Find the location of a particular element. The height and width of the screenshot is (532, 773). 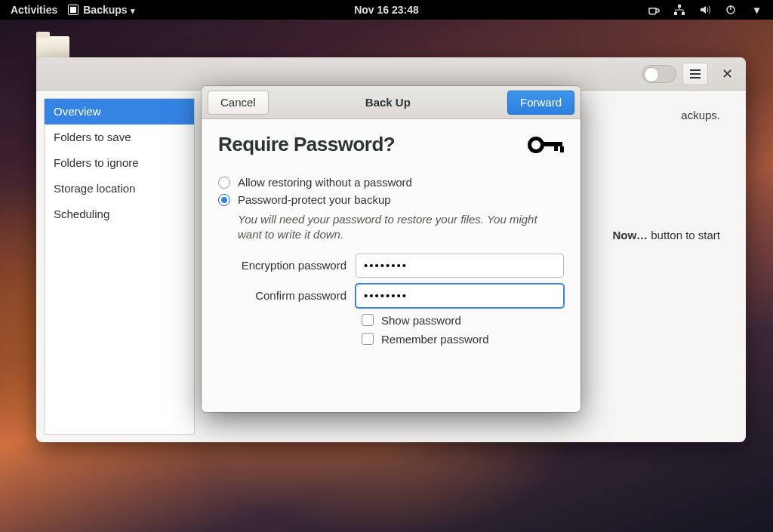

radio-protect-label: Password-protect your backup is located at coordinates (314, 199).